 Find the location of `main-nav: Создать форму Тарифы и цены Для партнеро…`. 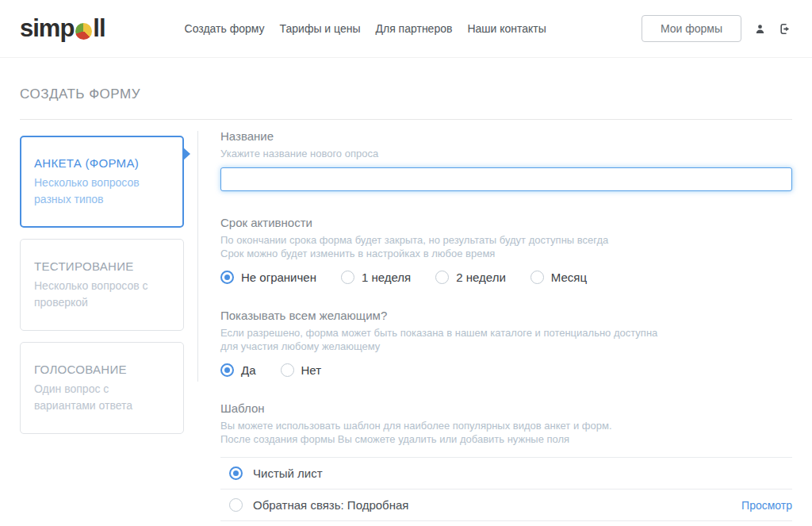

main-nav: Создать форму Тарифы и цены Для партнеро… is located at coordinates (366, 29).